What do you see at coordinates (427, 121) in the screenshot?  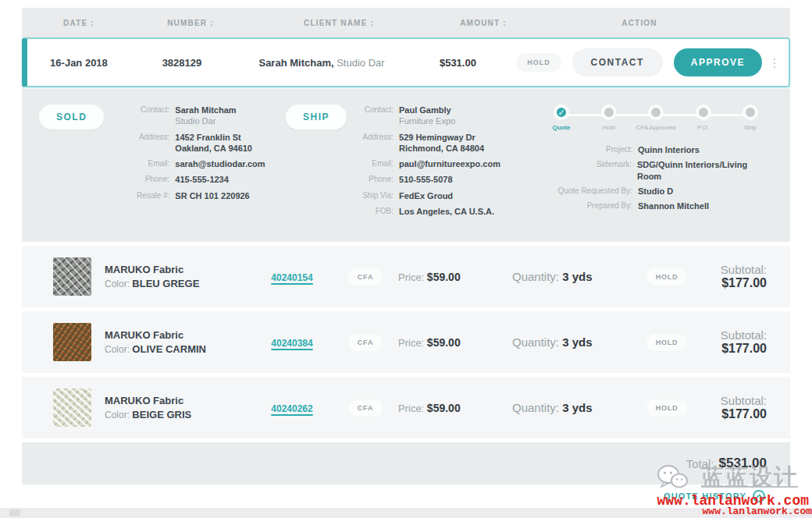 I see `ship-contact-company: Furniture Expo` at bounding box center [427, 121].